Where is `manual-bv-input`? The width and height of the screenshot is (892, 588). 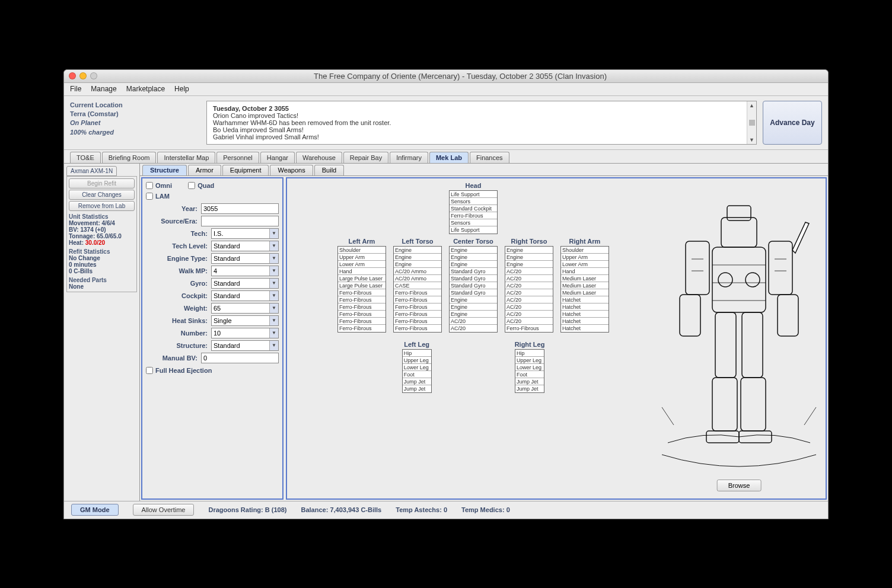 manual-bv-input is located at coordinates (240, 358).